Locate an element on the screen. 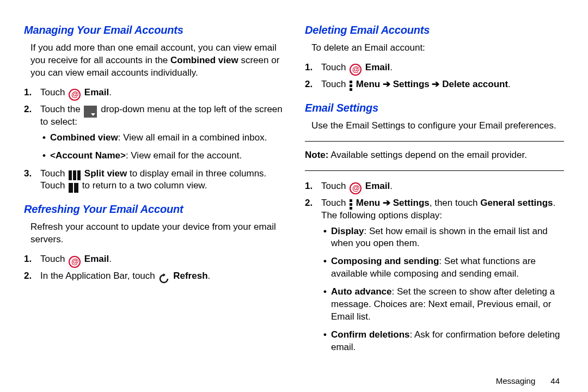 The width and height of the screenshot is (588, 392). heading-managing-email: Managing Your Email Accounts is located at coordinates (154, 30).